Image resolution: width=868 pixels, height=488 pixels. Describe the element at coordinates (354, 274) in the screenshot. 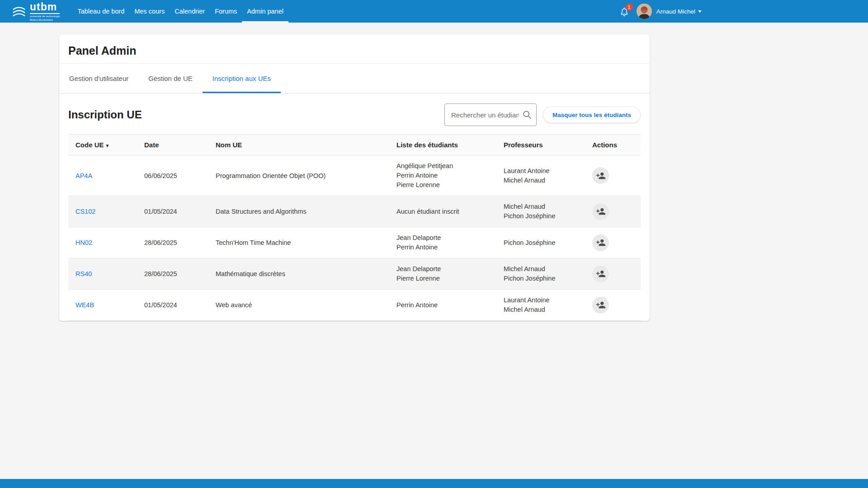

I see `table-row: RS40 28/06/2025 Mathématique discrètes J…` at that location.